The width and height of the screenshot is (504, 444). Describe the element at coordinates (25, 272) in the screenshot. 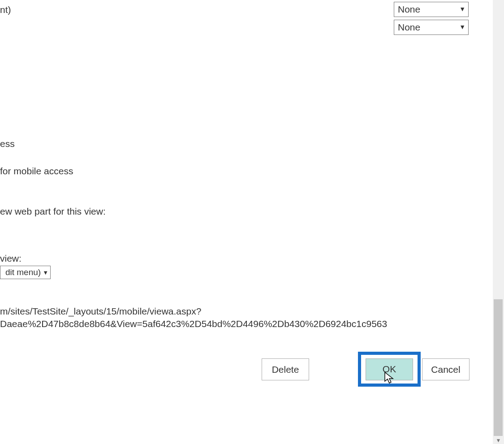

I see `field-select-dropdown: dit menu) ▼` at that location.